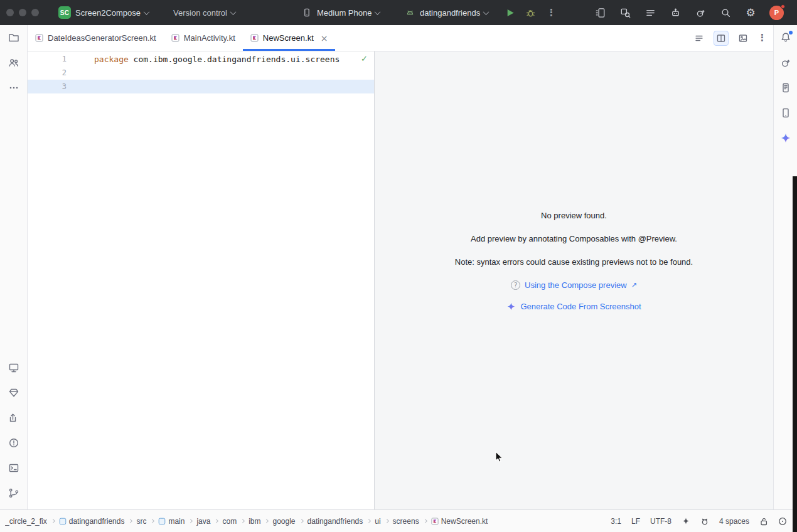 The height and width of the screenshot is (532, 797). I want to click on code-mode-icon, so click(699, 38).